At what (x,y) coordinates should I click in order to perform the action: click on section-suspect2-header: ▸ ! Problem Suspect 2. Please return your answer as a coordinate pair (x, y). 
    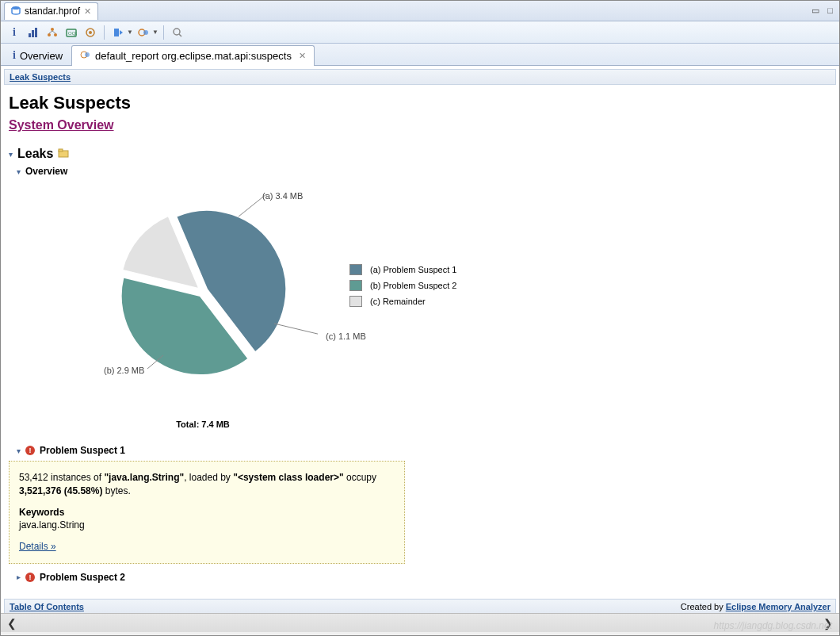
    Looking at the image, I should click on (424, 577).